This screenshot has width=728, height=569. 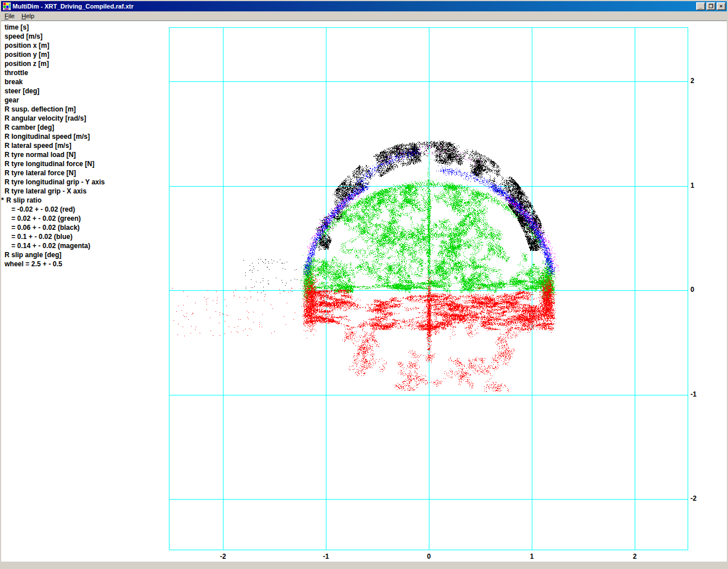 I want to click on close-button: ×, so click(x=721, y=6).